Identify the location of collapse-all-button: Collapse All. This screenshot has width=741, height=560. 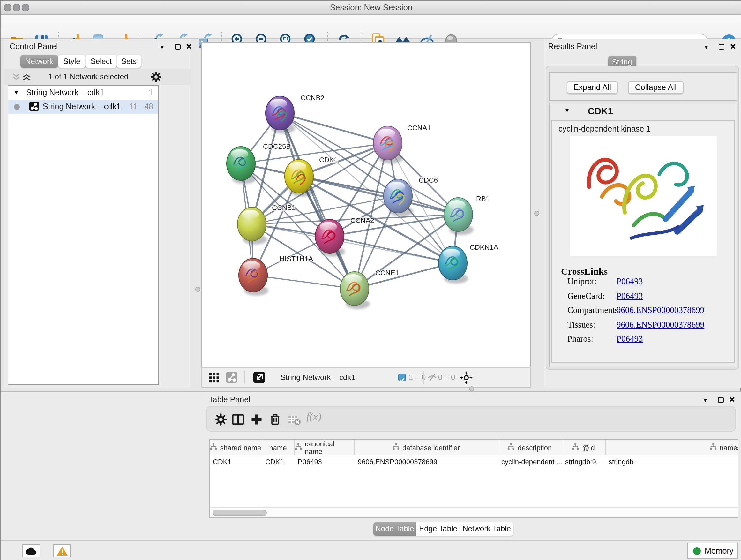
(656, 87).